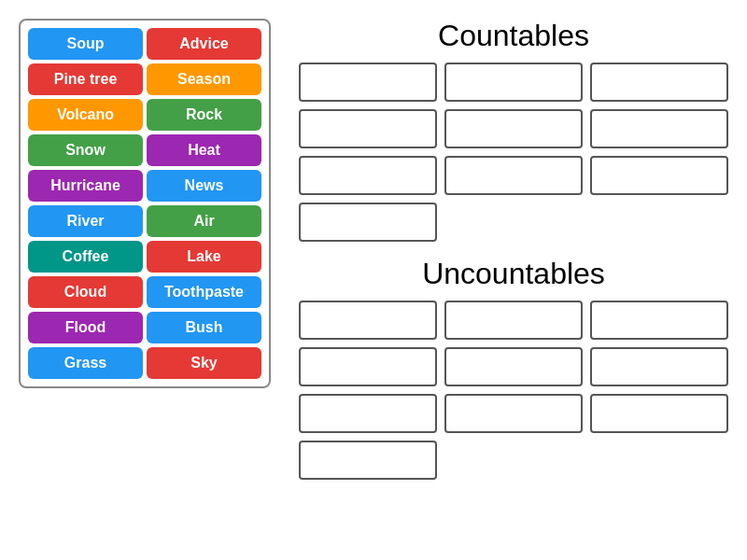  I want to click on word-tile: Air, so click(204, 221).